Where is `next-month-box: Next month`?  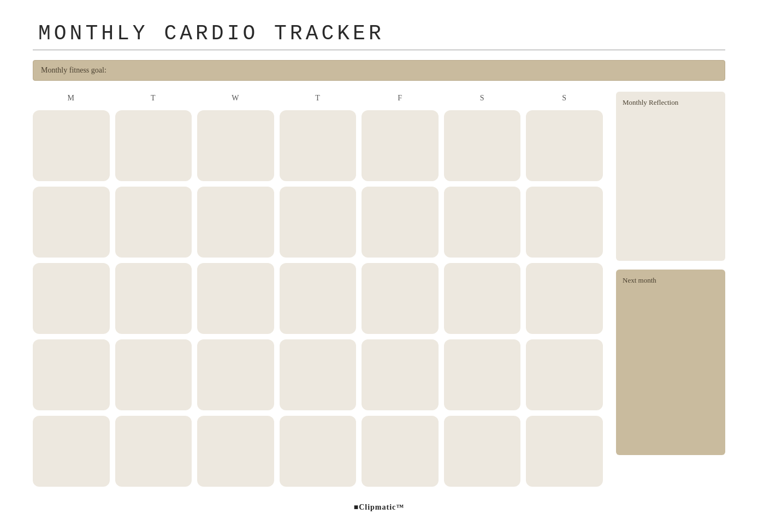
next-month-box: Next month is located at coordinates (671, 362).